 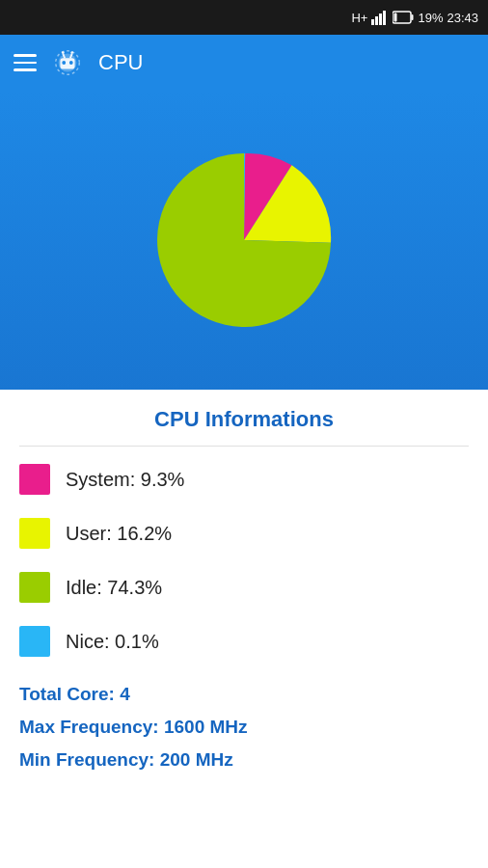 I want to click on robot-icon, so click(x=68, y=63).